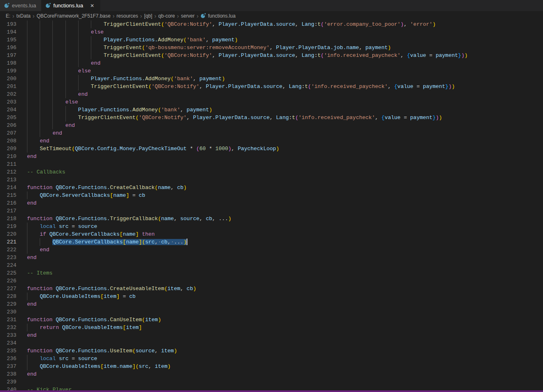  What do you see at coordinates (272, 102) in the screenshot?
I see `code-line: 203 else` at bounding box center [272, 102].